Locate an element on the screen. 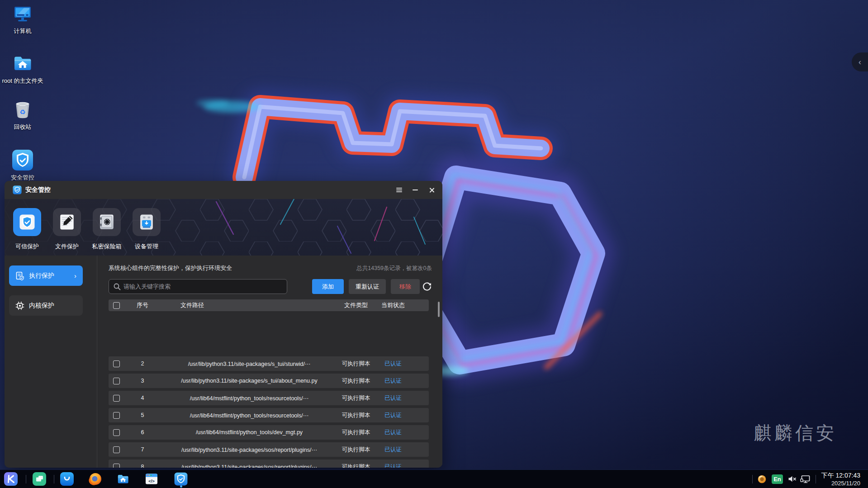 Image resolution: width=868 pixels, height=488 pixels. module-file-protection is located at coordinates (67, 222).